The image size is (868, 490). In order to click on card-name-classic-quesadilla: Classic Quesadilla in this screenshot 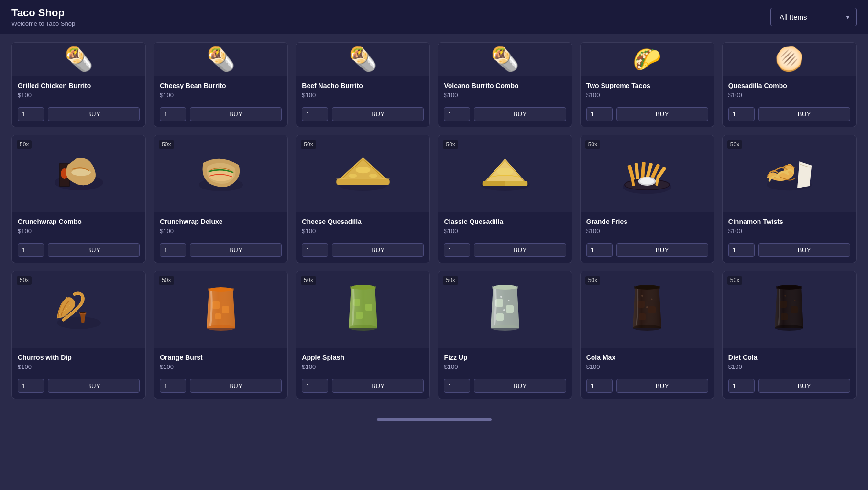, I will do `click(505, 222)`.